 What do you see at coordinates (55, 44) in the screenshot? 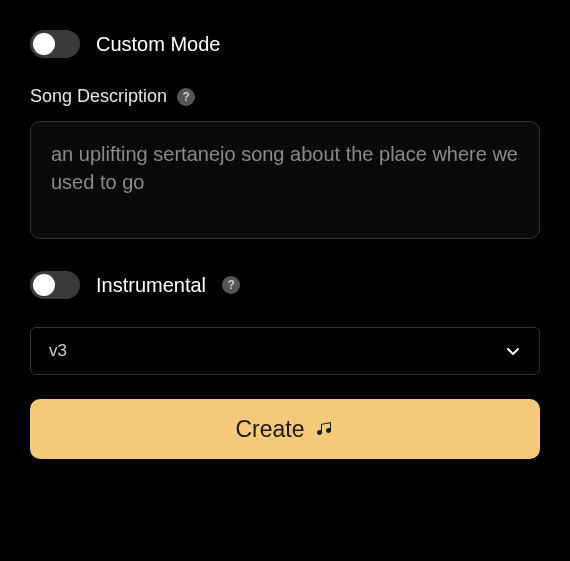
I see `custom-mode-toggle` at bounding box center [55, 44].